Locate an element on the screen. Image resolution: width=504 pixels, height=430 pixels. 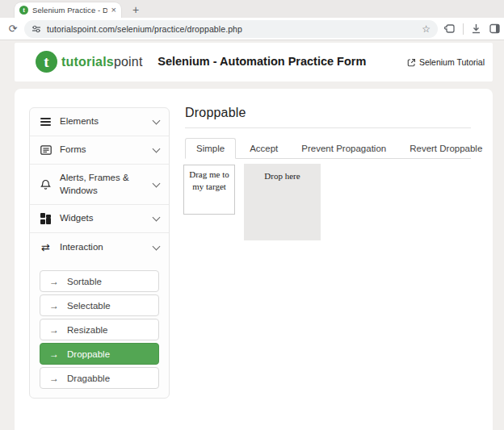
side-panel-icon is located at coordinates (494, 29).